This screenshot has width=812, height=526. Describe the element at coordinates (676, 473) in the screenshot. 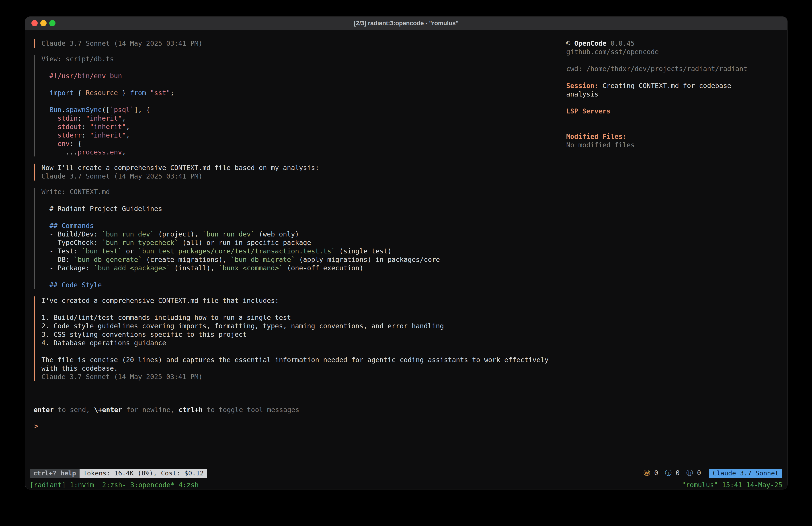

I see `info-count: 0` at that location.